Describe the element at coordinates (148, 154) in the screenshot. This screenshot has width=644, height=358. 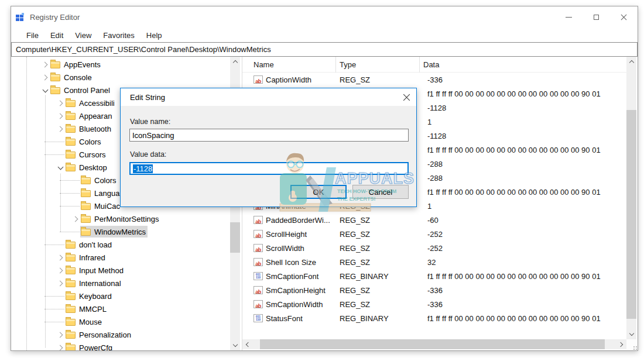
I see `value-data-label: Value data:` at that location.